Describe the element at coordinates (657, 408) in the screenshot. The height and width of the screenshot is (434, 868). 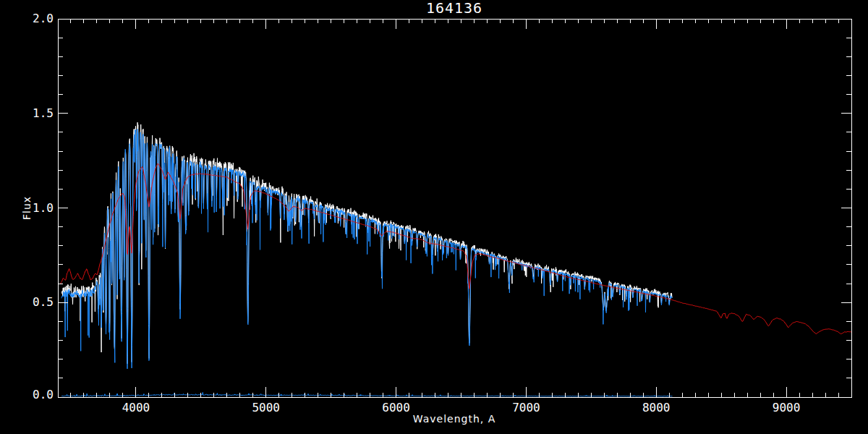
I see `x-tick-label: 8000` at that location.